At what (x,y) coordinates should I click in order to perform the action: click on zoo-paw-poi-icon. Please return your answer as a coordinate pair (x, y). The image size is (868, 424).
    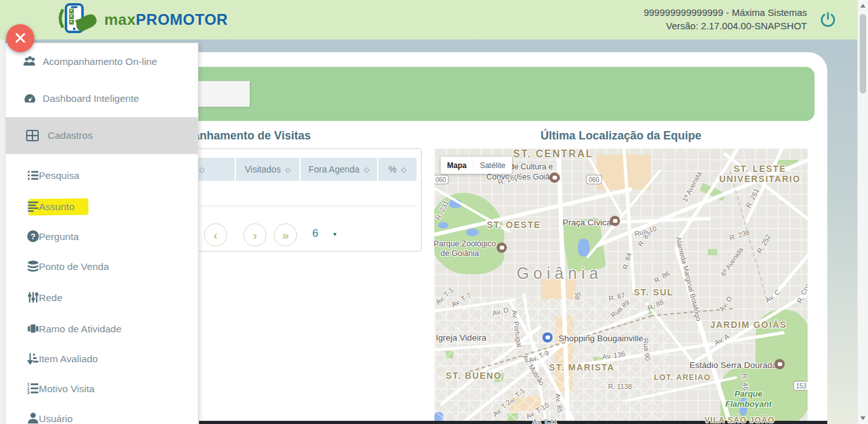
    Looking at the image, I should click on (502, 248).